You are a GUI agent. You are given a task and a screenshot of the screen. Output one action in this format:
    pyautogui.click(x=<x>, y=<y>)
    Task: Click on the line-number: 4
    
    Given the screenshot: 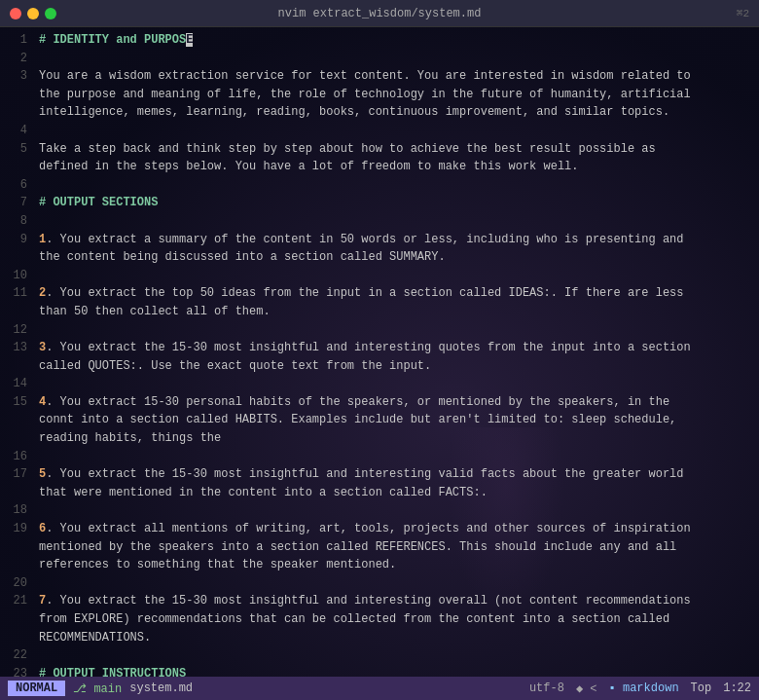 What is the action you would take?
    pyautogui.click(x=16, y=130)
    